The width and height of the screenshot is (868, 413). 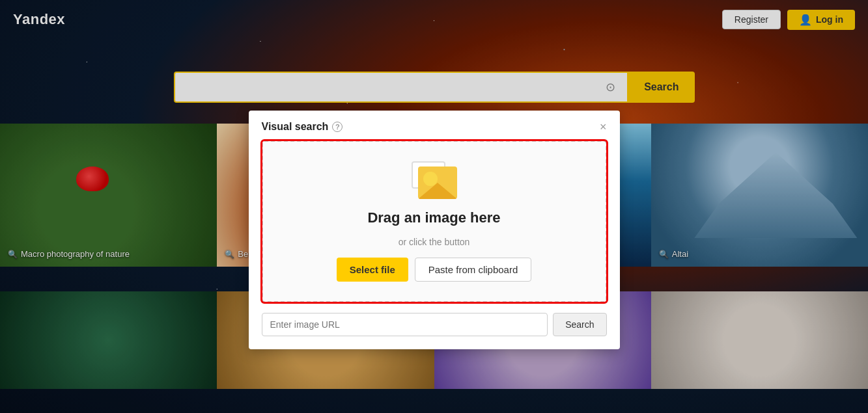 What do you see at coordinates (603, 127) in the screenshot?
I see `close-button: ×` at bounding box center [603, 127].